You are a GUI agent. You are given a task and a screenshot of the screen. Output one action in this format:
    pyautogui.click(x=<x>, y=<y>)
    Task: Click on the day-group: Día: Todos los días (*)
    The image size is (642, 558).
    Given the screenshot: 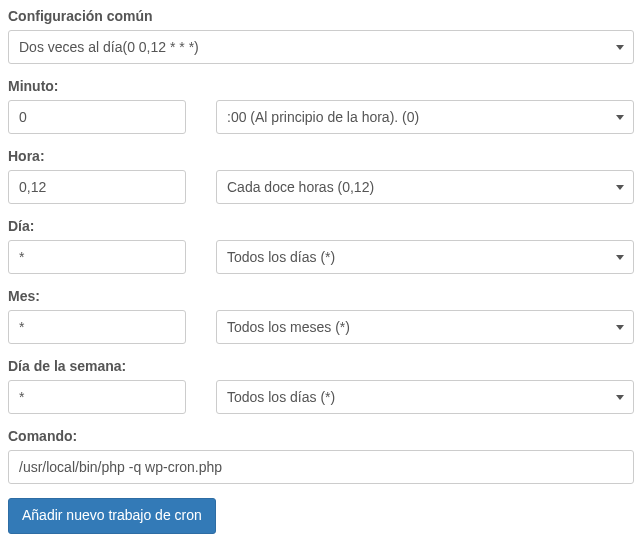 What is the action you would take?
    pyautogui.click(x=321, y=246)
    